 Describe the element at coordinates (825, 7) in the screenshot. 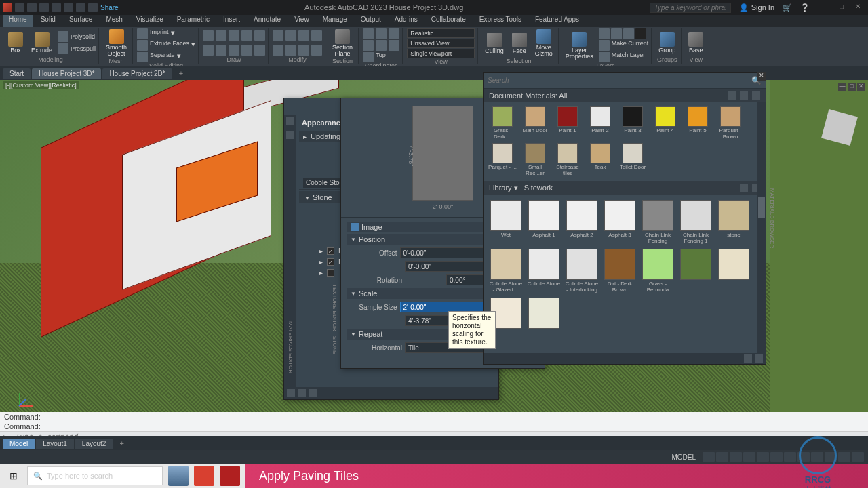

I see `minimize-button: —` at that location.